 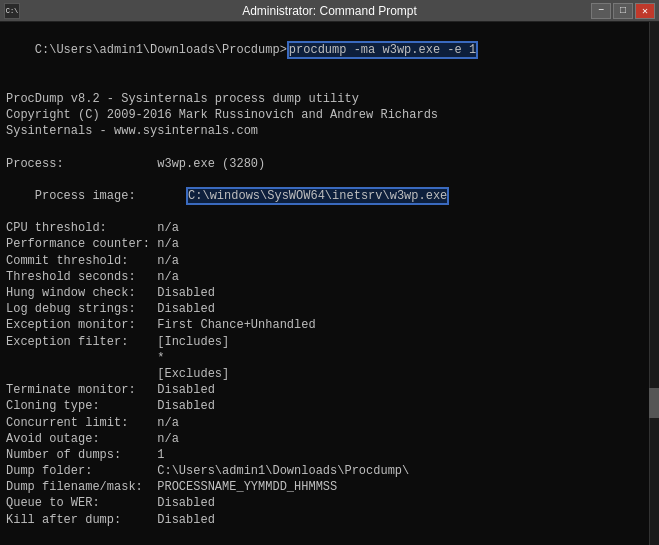 I want to click on scrollbar, so click(x=654, y=284).